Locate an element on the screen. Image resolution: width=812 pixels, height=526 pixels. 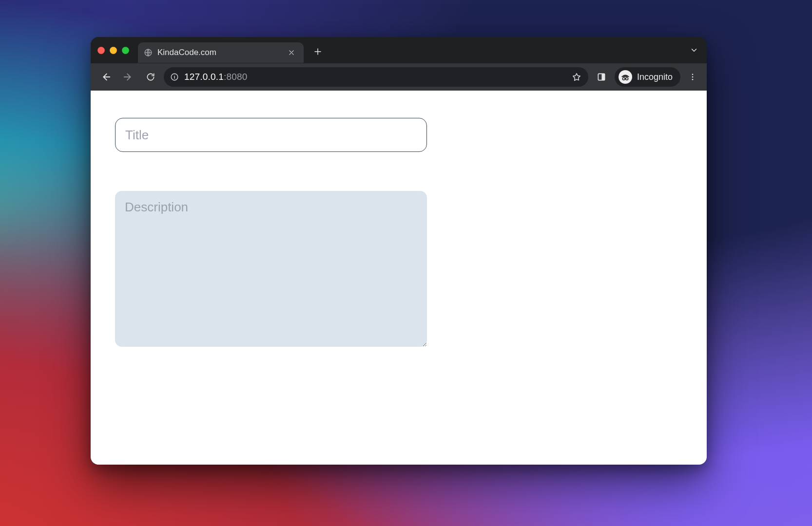
title-input is located at coordinates (271, 135).